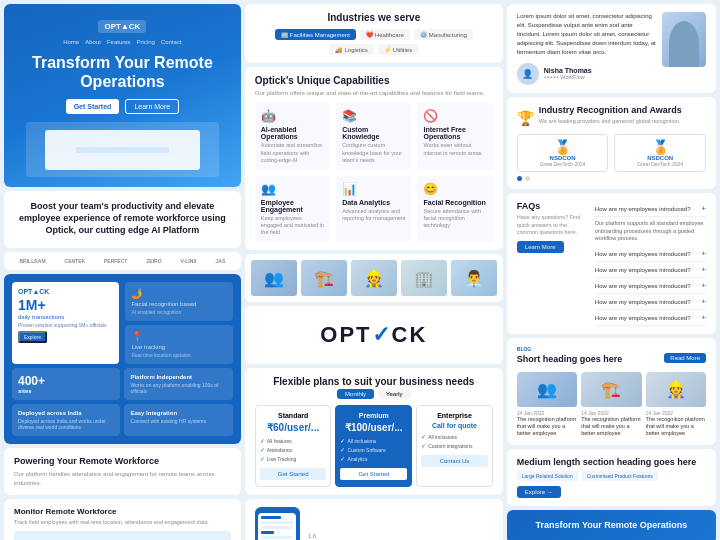 This screenshot has height=540, width=720. What do you see at coordinates (66, 391) in the screenshot?
I see `sites-label: sites` at bounding box center [66, 391].